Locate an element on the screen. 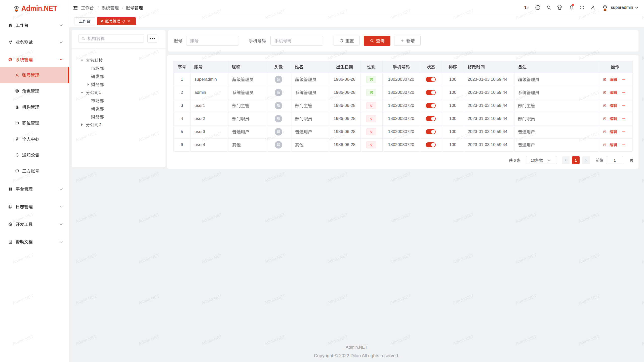 Image resolution: width=644 pixels, height=362 pixels. svg-text: T is located at coordinates (528, 8).